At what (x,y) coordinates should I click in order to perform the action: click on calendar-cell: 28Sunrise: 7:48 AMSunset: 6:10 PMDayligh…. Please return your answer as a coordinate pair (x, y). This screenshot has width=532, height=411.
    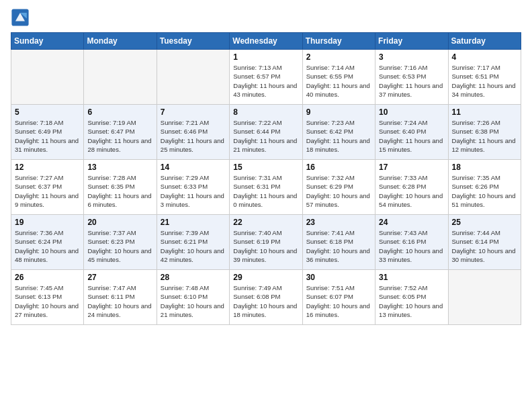
    Looking at the image, I should click on (193, 298).